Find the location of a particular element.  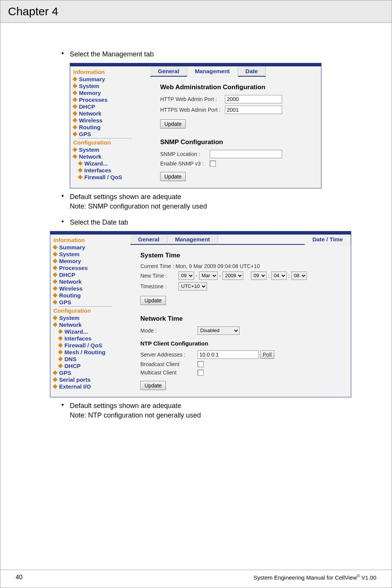

new-time-day-select: 09 is located at coordinates (186, 276).